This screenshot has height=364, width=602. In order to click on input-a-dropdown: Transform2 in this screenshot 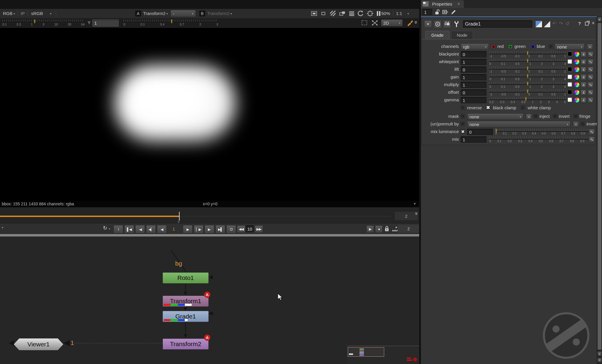, I will do `click(154, 14)`.